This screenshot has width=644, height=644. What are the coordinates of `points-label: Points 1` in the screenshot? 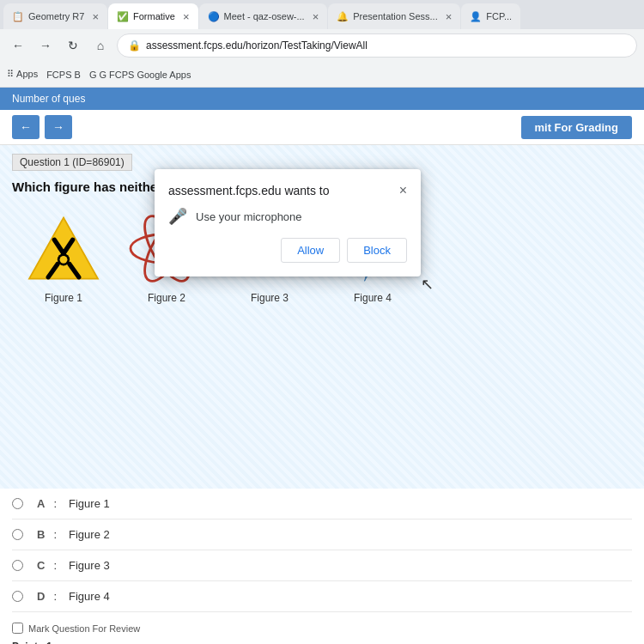 It's located at (33, 642).